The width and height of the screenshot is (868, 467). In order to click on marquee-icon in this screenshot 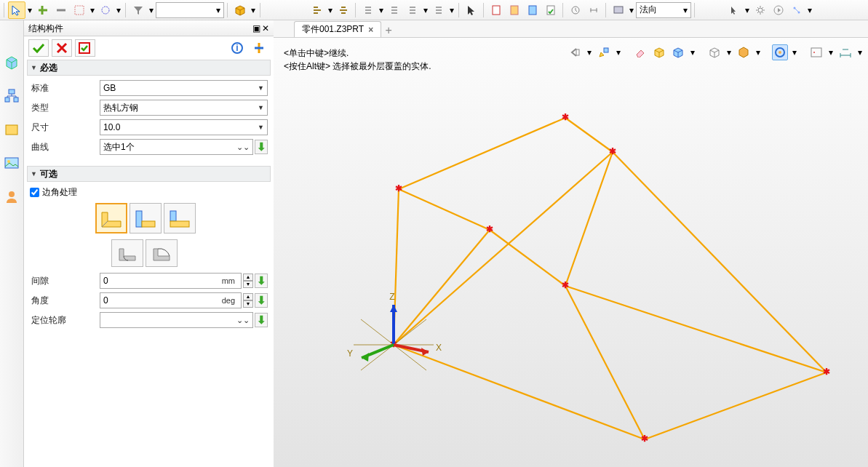, I will do `click(79, 10)`.